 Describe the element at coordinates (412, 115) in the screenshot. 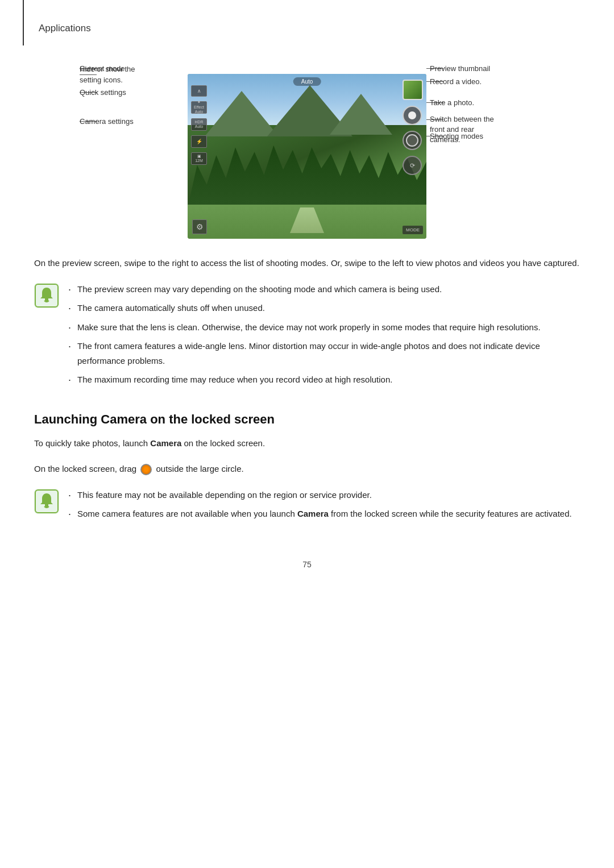

I see `cam-record-button` at that location.